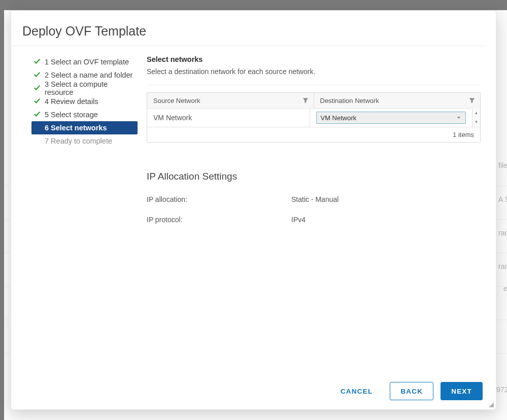 The width and height of the screenshot is (507, 420). Describe the element at coordinates (314, 134) in the screenshot. I see `table-footer: 1 items` at that location.